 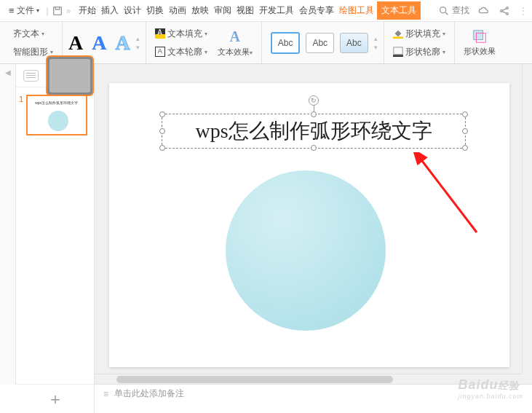 What do you see at coordinates (162, 114) in the screenshot?
I see `resize-handle-nw` at bounding box center [162, 114].